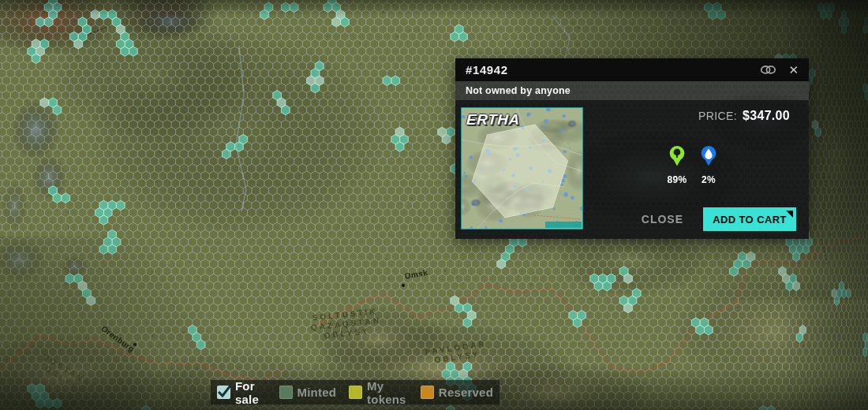 This screenshot has height=410, width=868. Describe the element at coordinates (677, 158) in the screenshot. I see `tree-pin-icon` at that location.